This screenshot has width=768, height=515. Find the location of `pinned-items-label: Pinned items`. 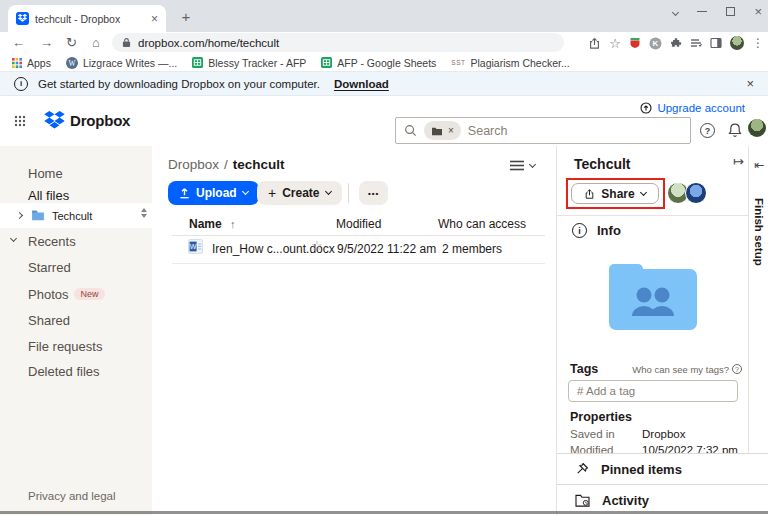

pinned-items-label: Pinned items is located at coordinates (642, 470).